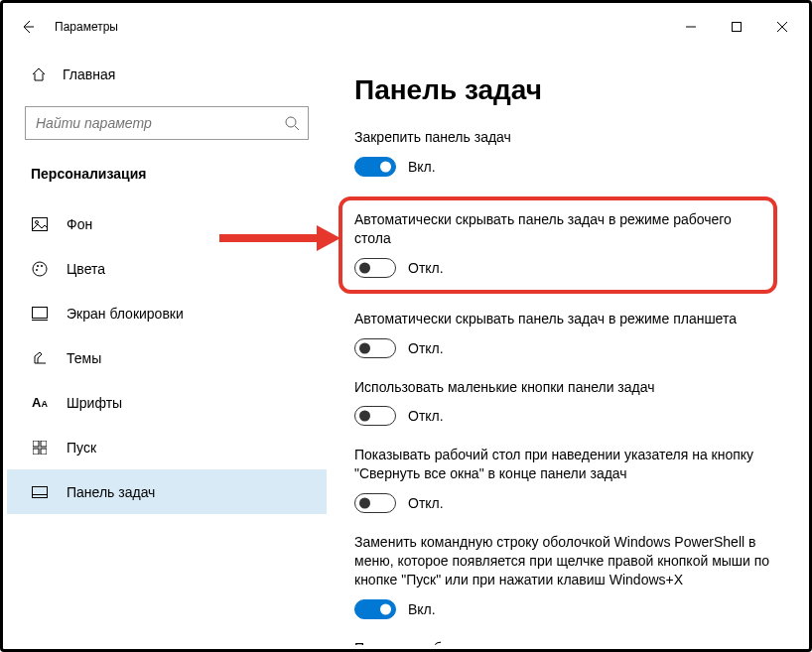 The width and height of the screenshot is (812, 652). Describe the element at coordinates (83, 358) in the screenshot. I see `sidebar-item-label: Темы` at that location.